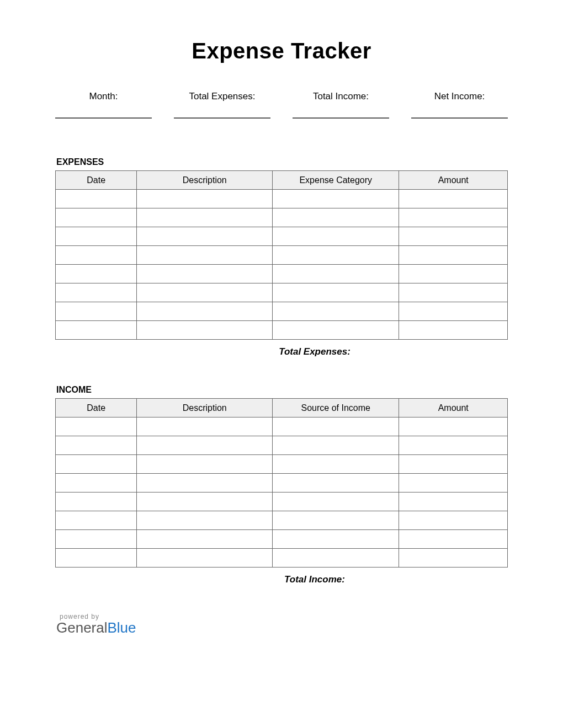 The width and height of the screenshot is (563, 728). What do you see at coordinates (459, 105) in the screenshot?
I see `summary-net-income: Net Income:` at bounding box center [459, 105].